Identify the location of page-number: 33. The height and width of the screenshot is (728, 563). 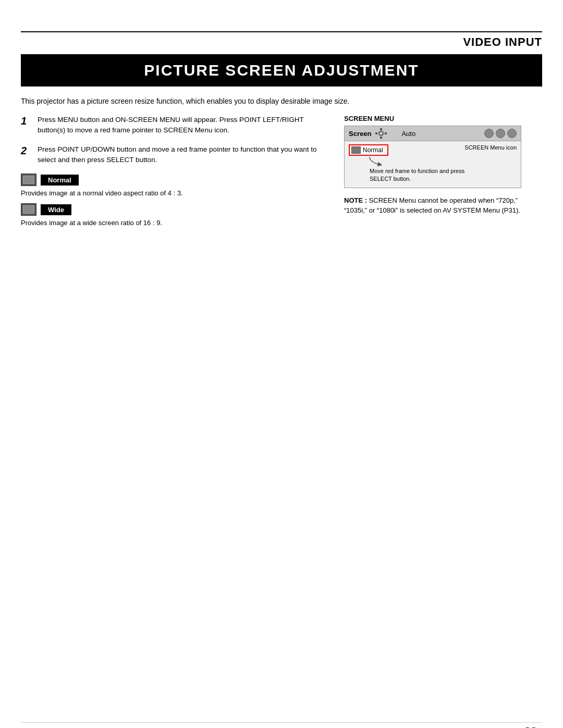
(531, 726).